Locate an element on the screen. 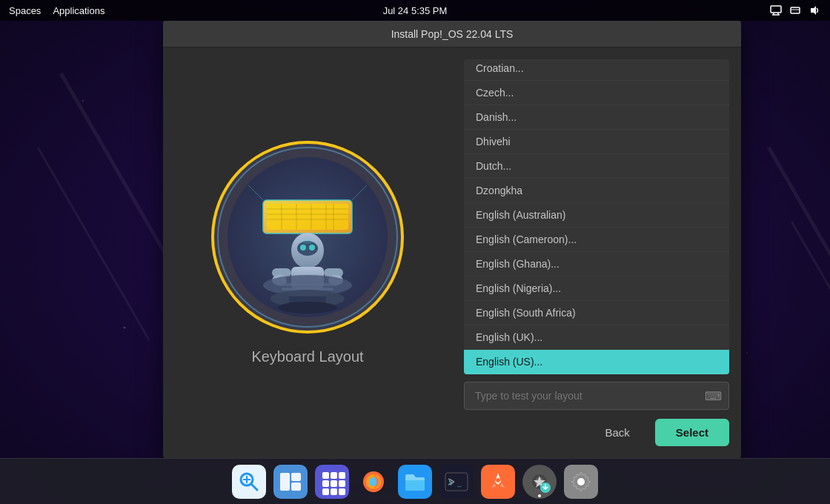 This screenshot has height=504, width=830. top-panel: Spaces Applications Jul 24 5:35 PM is located at coordinates (415, 10).